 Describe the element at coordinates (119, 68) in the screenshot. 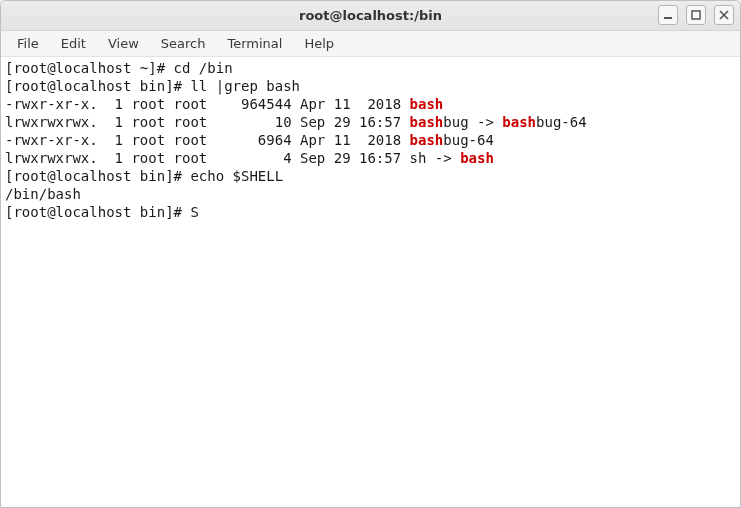

I see `terminal-text: [root@localhost ~]# cd /bin` at that location.